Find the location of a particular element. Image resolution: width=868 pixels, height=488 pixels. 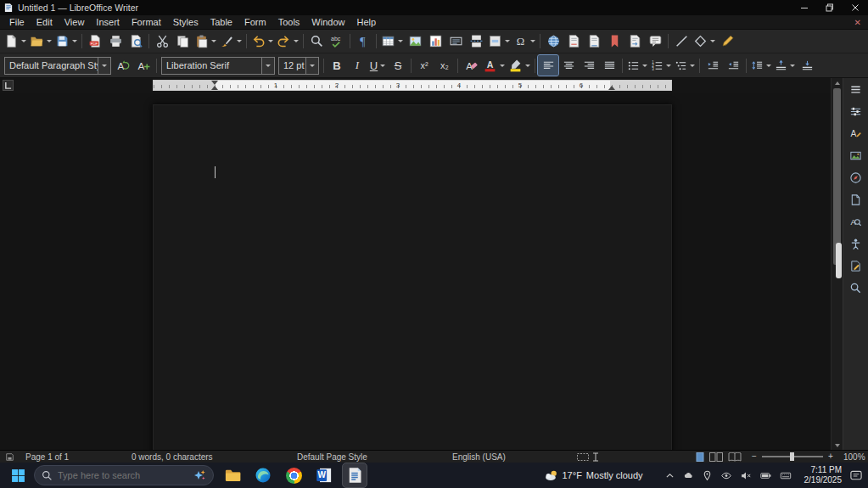

sidebar-tab-style-inspector: A is located at coordinates (856, 222).